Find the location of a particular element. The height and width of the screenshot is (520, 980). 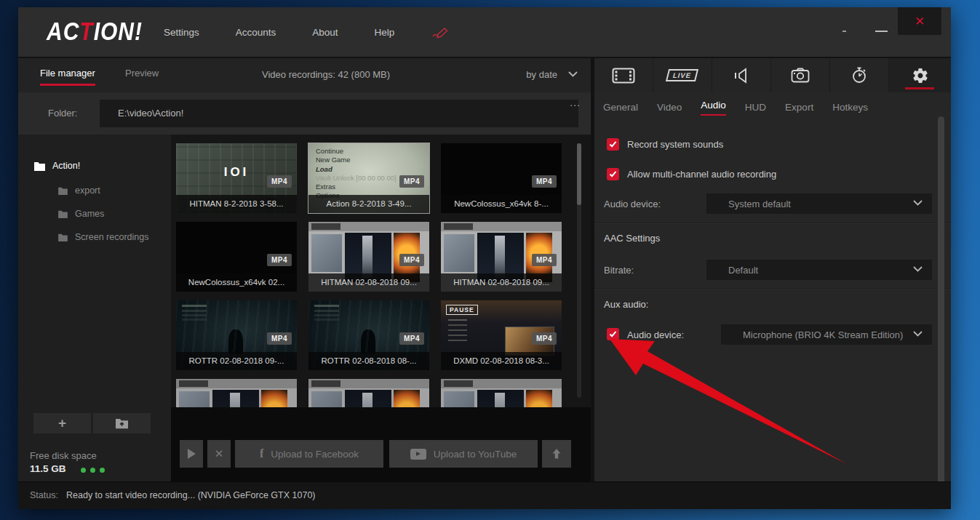

tab-live-streaming: LIVE is located at coordinates (682, 76).